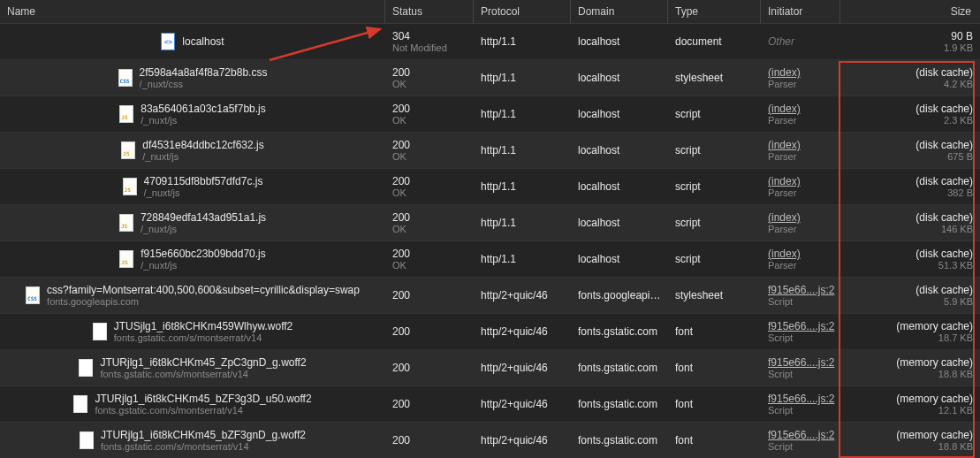  What do you see at coordinates (490, 405) in the screenshot?
I see `table-row: JTURjlg1_i6t8kCHKm45_bZF3g3D_u50.woff2fo…` at bounding box center [490, 405].